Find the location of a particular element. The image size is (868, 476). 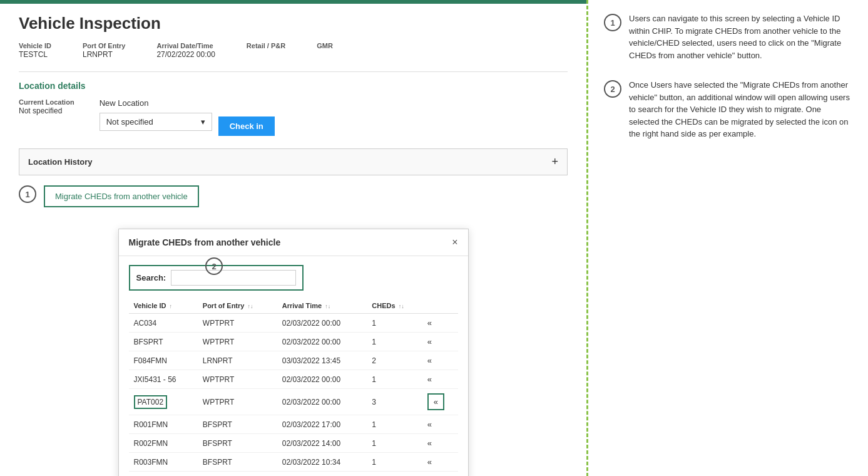

search-input is located at coordinates (233, 278).